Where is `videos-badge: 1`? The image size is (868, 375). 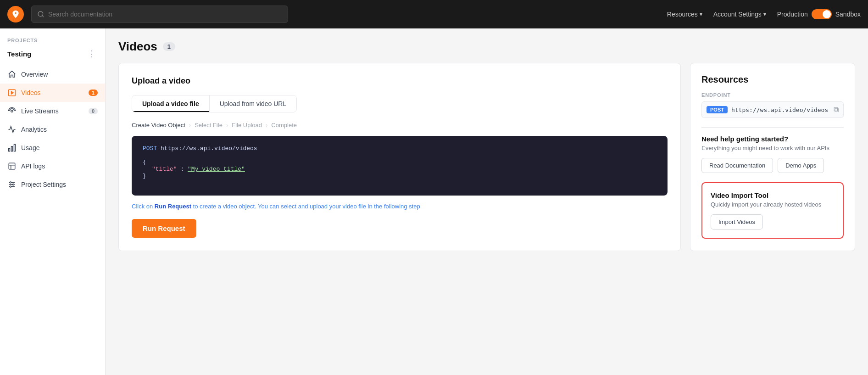
videos-badge: 1 is located at coordinates (93, 93).